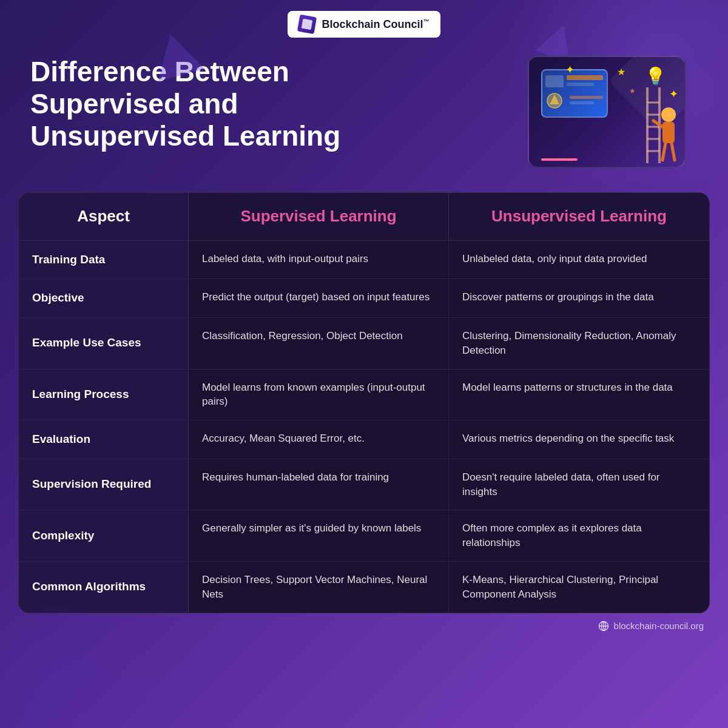 This screenshot has width=728, height=728. I want to click on table-row: Supervision RequiredRequires human-label…, so click(364, 485).